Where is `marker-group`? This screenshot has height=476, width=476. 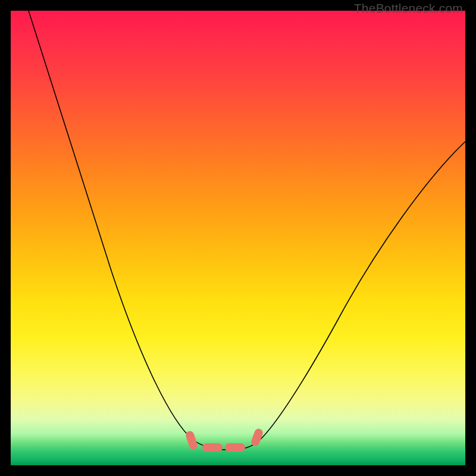 marker-group is located at coordinates (224, 440).